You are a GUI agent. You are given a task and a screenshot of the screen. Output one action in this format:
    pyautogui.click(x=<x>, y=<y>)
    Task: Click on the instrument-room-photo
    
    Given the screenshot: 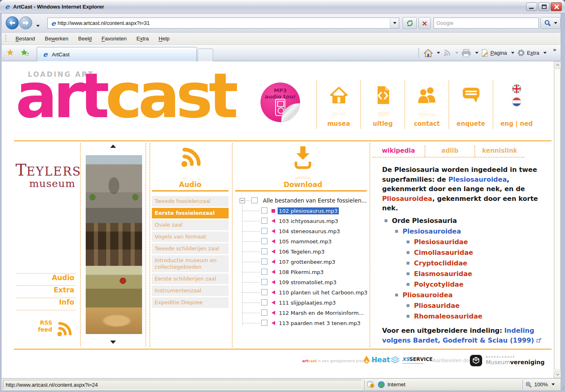 What is the action you would take?
    pyautogui.click(x=114, y=287)
    